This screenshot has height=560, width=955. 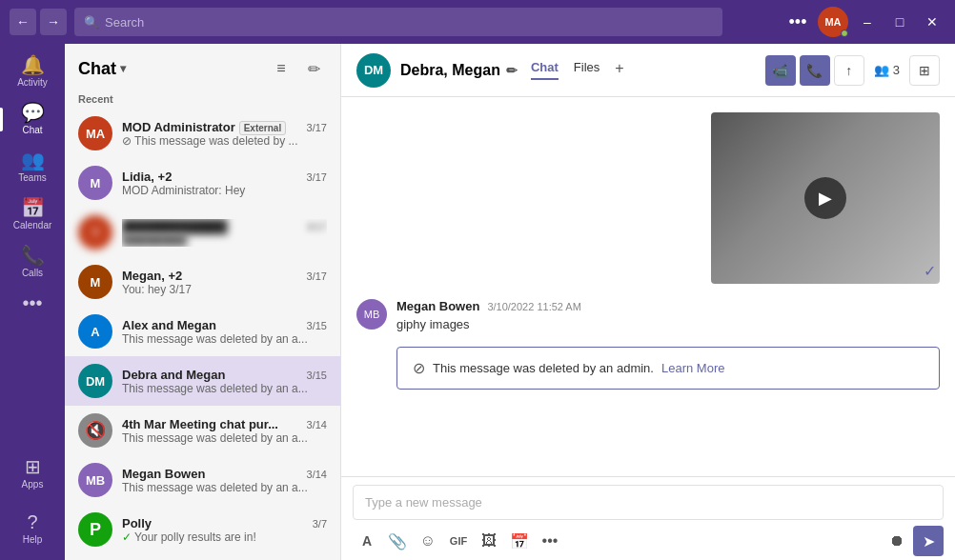 What do you see at coordinates (550, 541) in the screenshot?
I see `more-toolbar-button: •••` at bounding box center [550, 541].